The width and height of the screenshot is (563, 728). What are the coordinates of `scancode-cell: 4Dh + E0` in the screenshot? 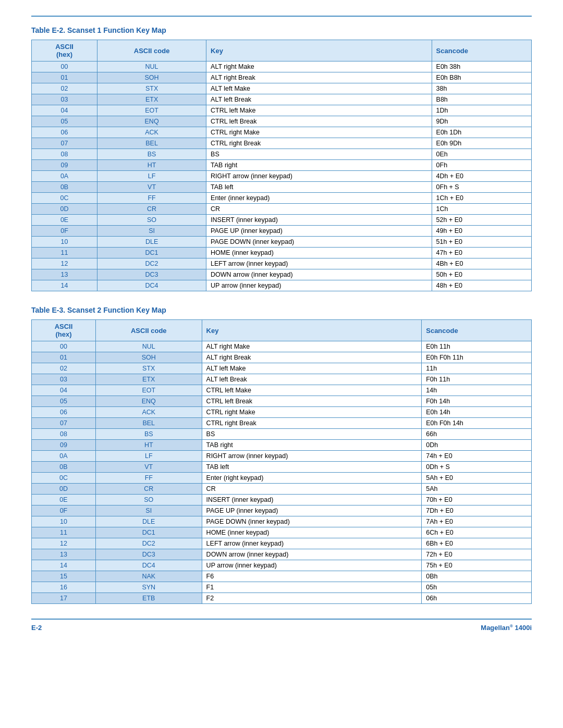 It's located at (482, 176).